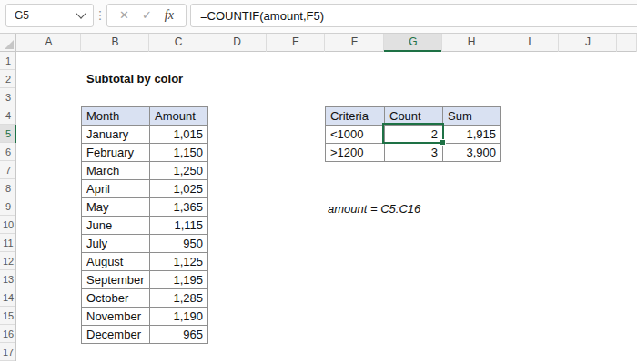 The height and width of the screenshot is (364, 637). What do you see at coordinates (116, 135) in the screenshot?
I see `month-cell: January` at bounding box center [116, 135].